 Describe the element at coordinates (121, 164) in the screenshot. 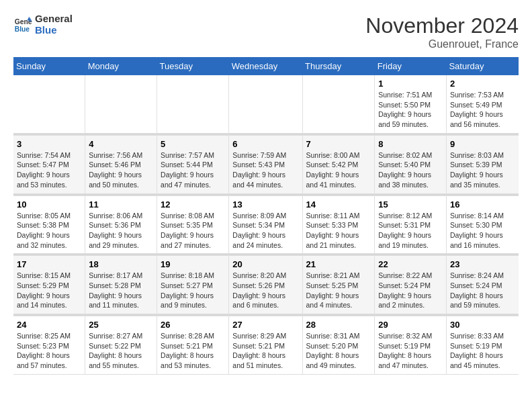

I see `calendar-cell: 4Sunrise: 7:56 AMSunset: 5:46 PMDaylight…` at that location.